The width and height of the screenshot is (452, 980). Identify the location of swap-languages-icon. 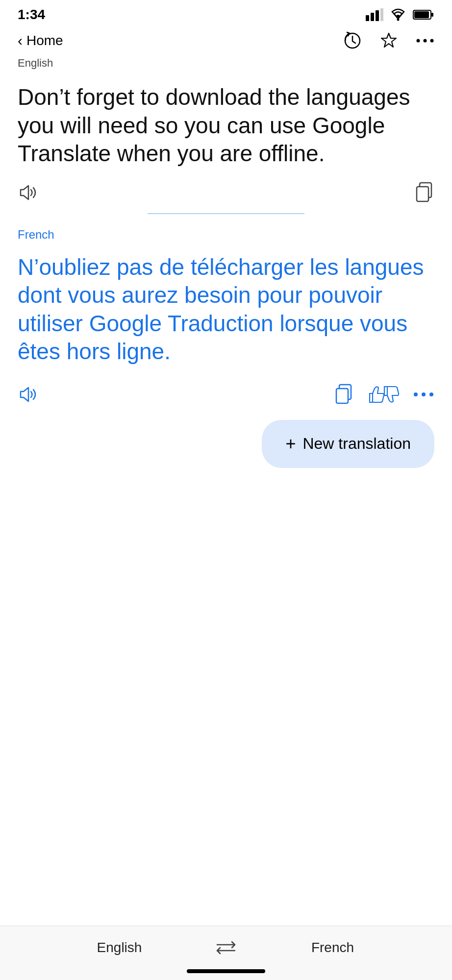
(226, 948).